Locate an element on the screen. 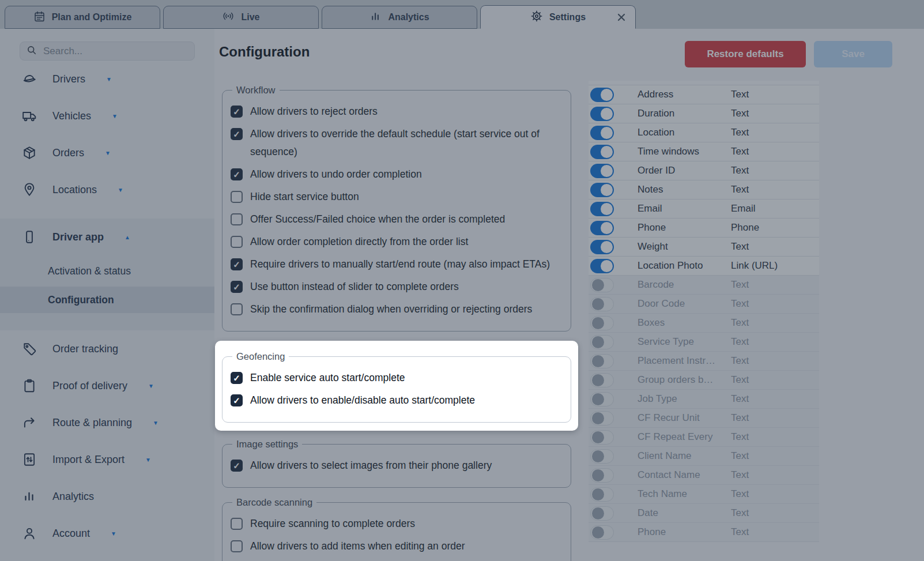  barcode-scanning-section: Barcode scanning Require scanning to com… is located at coordinates (397, 529).